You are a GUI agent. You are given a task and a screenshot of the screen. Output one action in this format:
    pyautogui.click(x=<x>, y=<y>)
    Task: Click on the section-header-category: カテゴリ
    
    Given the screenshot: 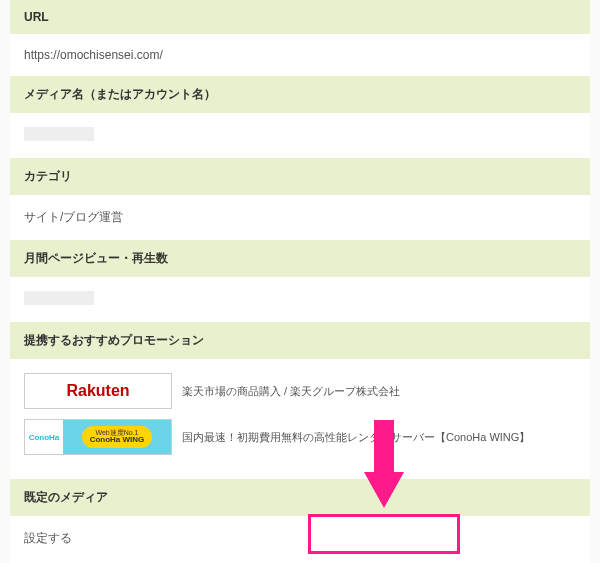 What is the action you would take?
    pyautogui.click(x=300, y=176)
    